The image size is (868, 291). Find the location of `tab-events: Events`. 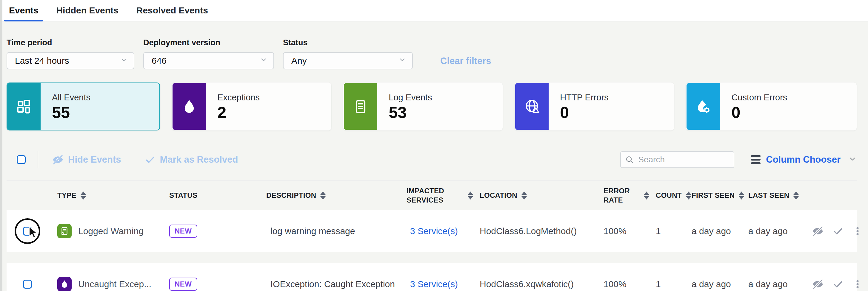

tab-events: Events is located at coordinates (24, 10).